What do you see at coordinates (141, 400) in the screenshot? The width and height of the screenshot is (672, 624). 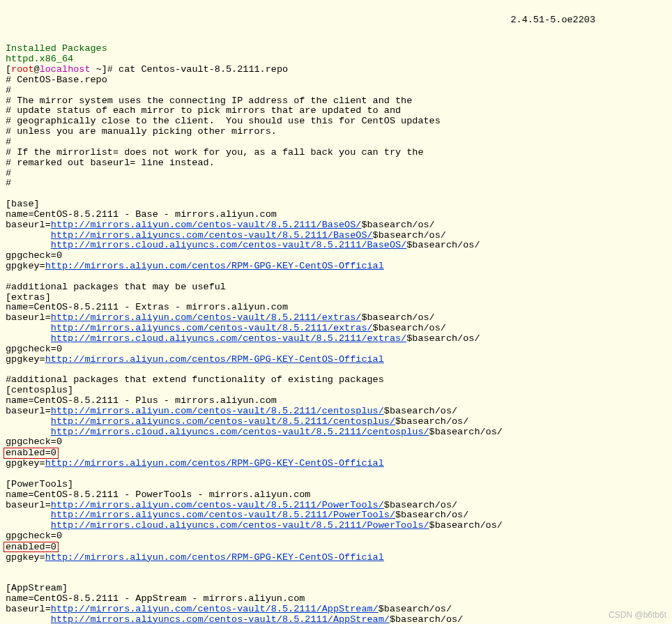 I see `repo-name: name=CentOS-8.5.2111 - Plus - mirrors.al…` at bounding box center [141, 400].